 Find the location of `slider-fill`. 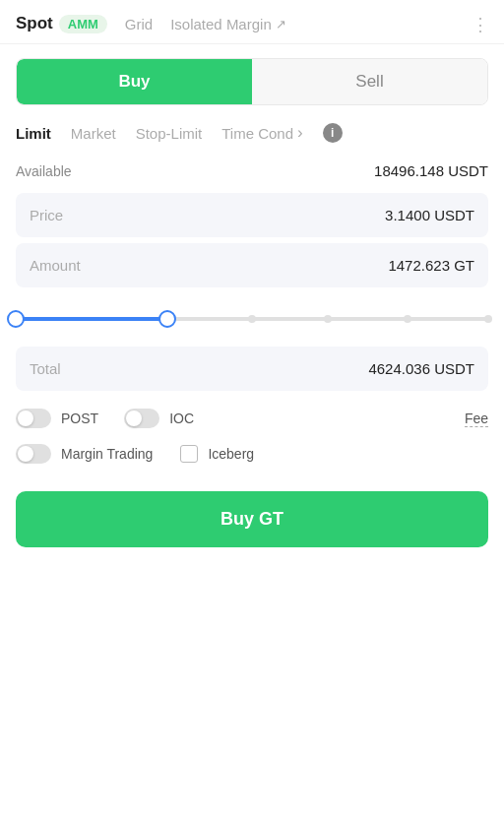

slider-fill is located at coordinates (92, 319).